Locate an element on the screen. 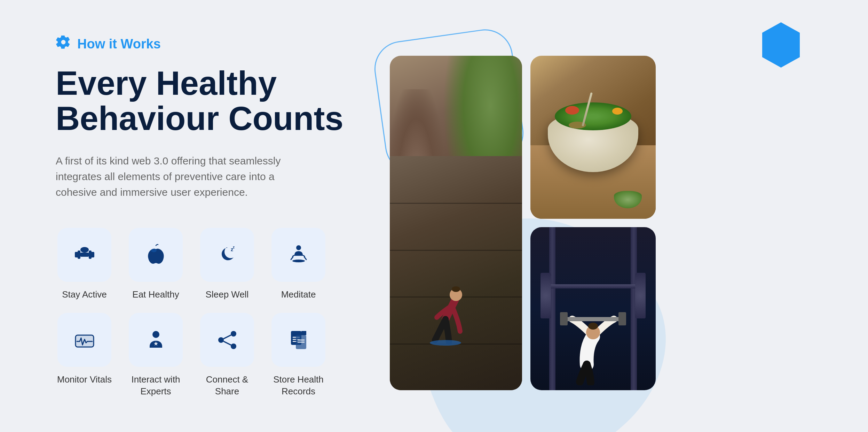 This screenshot has height=432, width=868. icon-box-connect-share is located at coordinates (227, 340).